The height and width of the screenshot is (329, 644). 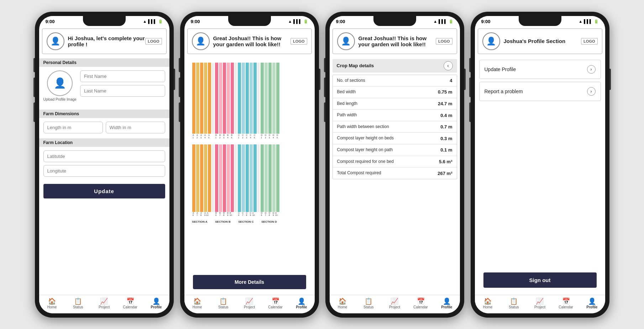 I want to click on nav-calendar-4: 📅 Calendar, so click(x=566, y=304).